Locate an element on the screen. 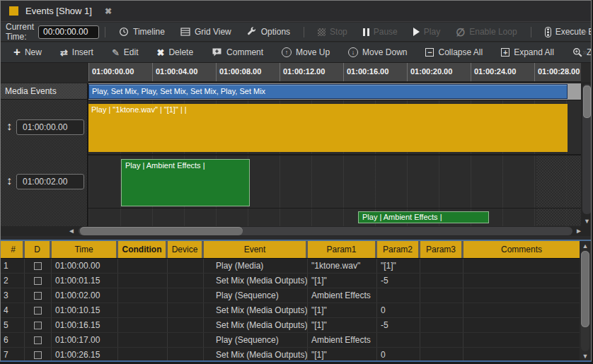 This screenshot has width=593, height=364. delete-button: ✖ Delete is located at coordinates (175, 52).